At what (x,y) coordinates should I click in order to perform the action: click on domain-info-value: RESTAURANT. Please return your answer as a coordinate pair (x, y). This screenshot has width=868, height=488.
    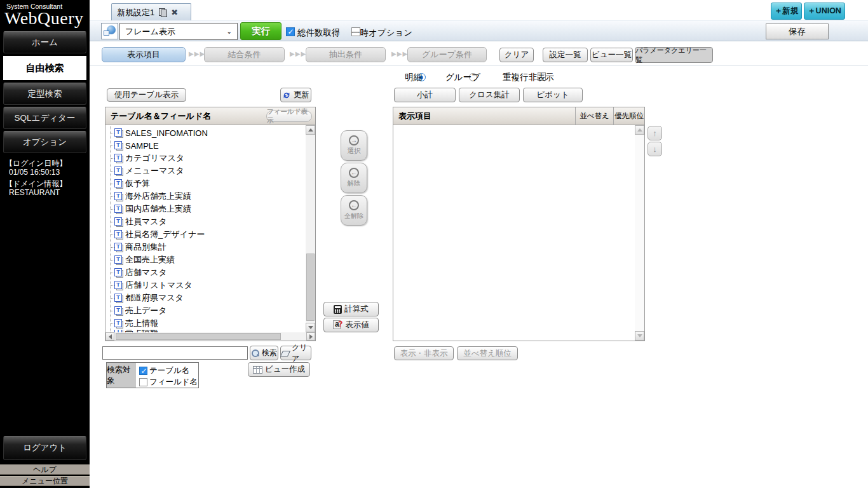
    Looking at the image, I should click on (34, 193).